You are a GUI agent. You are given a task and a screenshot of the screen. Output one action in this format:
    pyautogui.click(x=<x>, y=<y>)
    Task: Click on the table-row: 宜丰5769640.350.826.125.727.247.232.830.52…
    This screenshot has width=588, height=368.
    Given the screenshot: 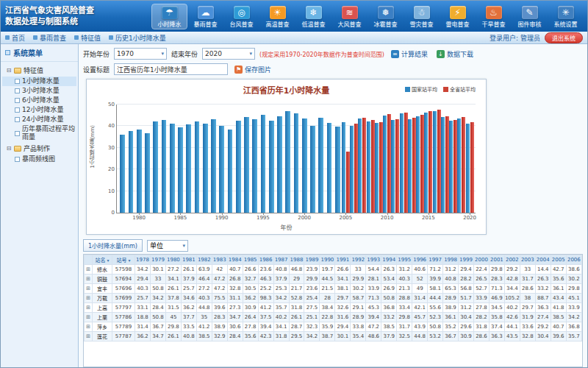 What is the action you would take?
    pyautogui.click(x=334, y=289)
    